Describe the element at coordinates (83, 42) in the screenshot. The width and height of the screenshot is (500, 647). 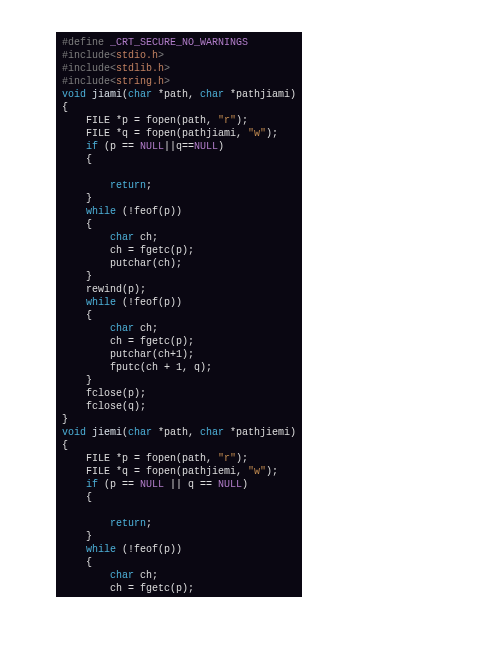
I see `pp-define: #define` at that location.